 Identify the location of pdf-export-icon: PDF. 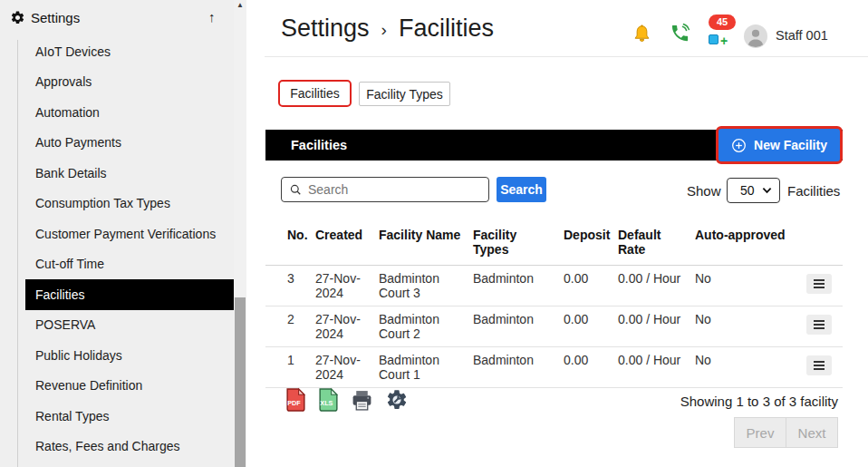
(295, 399).